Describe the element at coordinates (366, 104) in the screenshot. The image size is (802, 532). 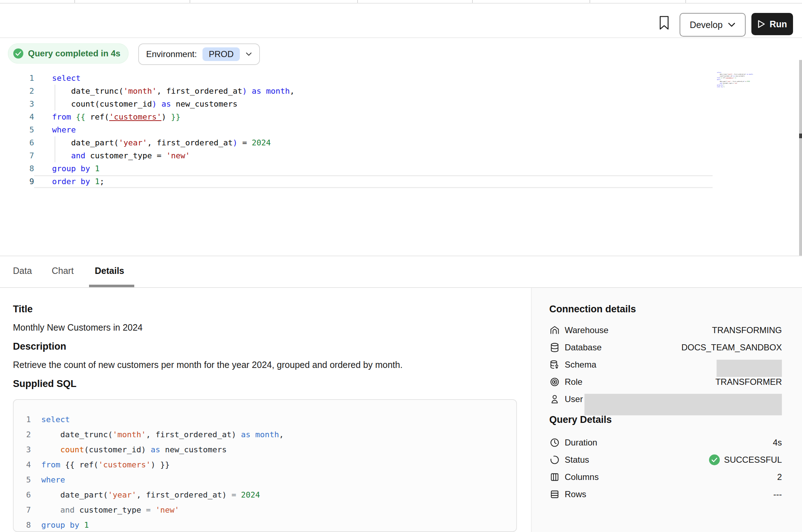
I see `editor-line: 3 count(customer_id) as new_customers` at that location.